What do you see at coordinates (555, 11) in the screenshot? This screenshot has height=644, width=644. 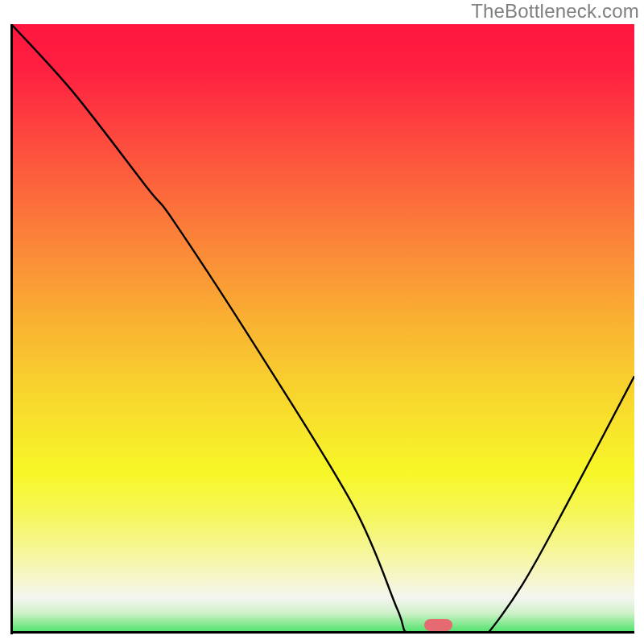 I see `watermark-text: TheBottleneck.com` at bounding box center [555, 11].